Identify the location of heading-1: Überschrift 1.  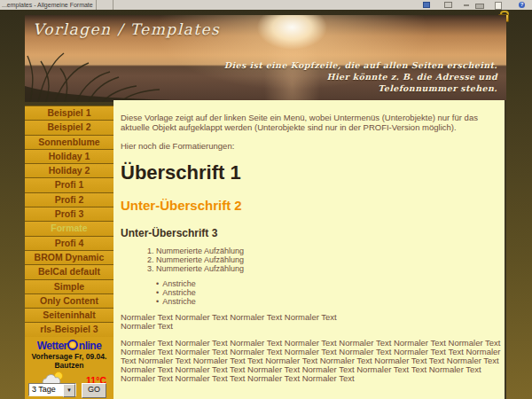
(309, 173).